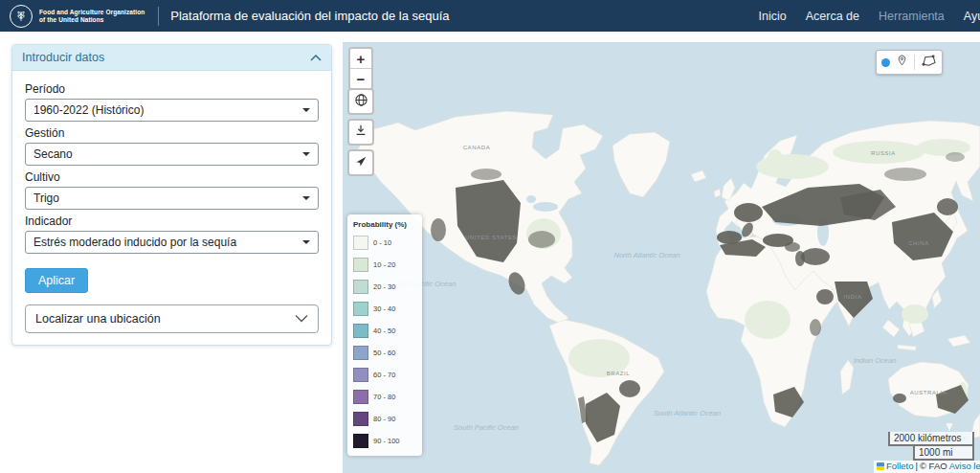 Image resolution: width=980 pixels, height=473 pixels. Describe the element at coordinates (92, 16) in the screenshot. I see `org-name: Food and Agriculture Organization of the…` at that location.